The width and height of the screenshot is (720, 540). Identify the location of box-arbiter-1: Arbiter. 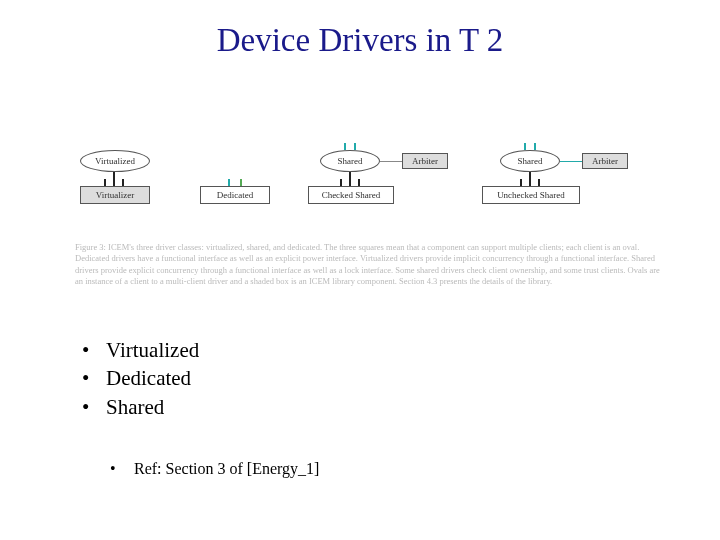
(425, 161).